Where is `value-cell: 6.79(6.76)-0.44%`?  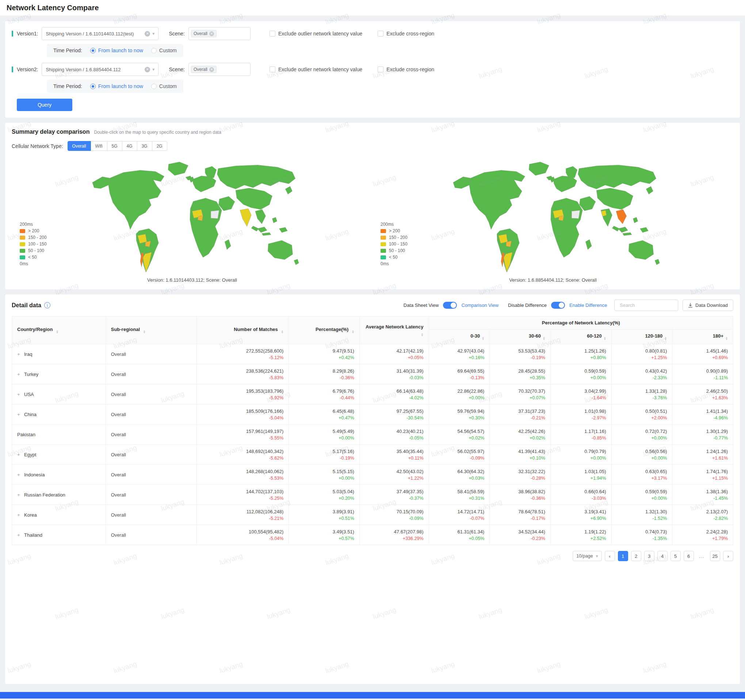 value-cell: 6.79(6.76)-0.44% is located at coordinates (325, 394).